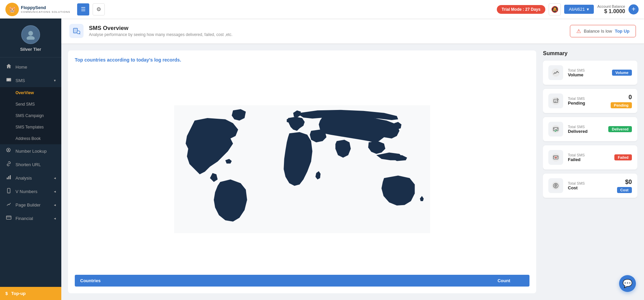 This screenshot has height=300, width=644. Describe the element at coordinates (590, 183) in the screenshot. I see `cost-sms-label: Total SMS` at that location.